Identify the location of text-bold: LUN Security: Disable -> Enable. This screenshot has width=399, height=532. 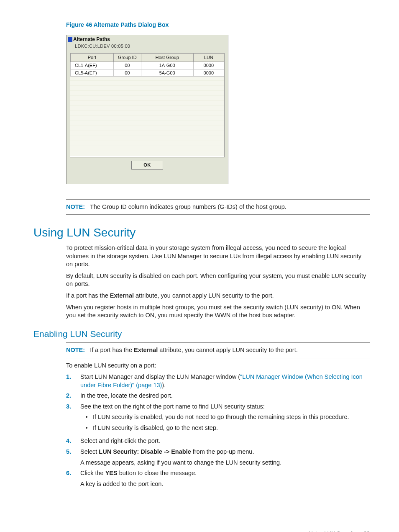
(145, 452).